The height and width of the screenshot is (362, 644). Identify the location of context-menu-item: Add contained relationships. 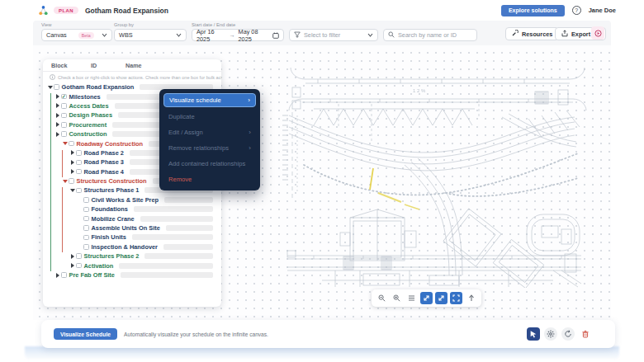
(210, 163).